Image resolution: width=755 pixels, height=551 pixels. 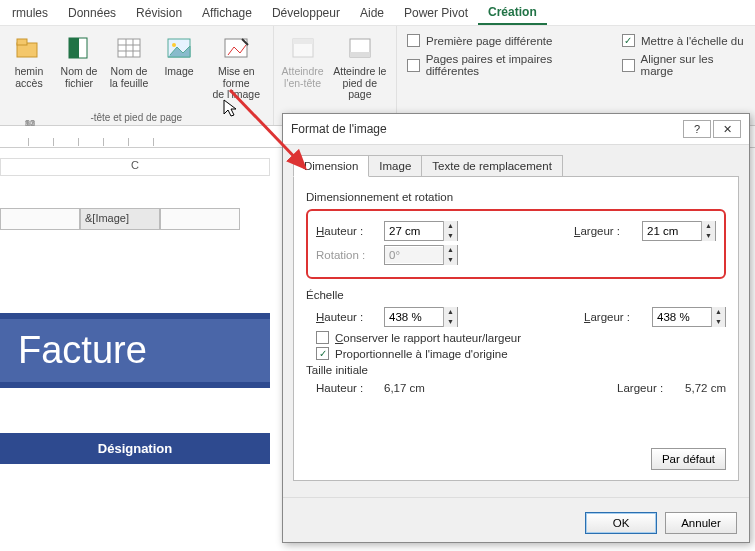 What do you see at coordinates (346, 231) in the screenshot?
I see `height-label: Hauteur :` at bounding box center [346, 231].